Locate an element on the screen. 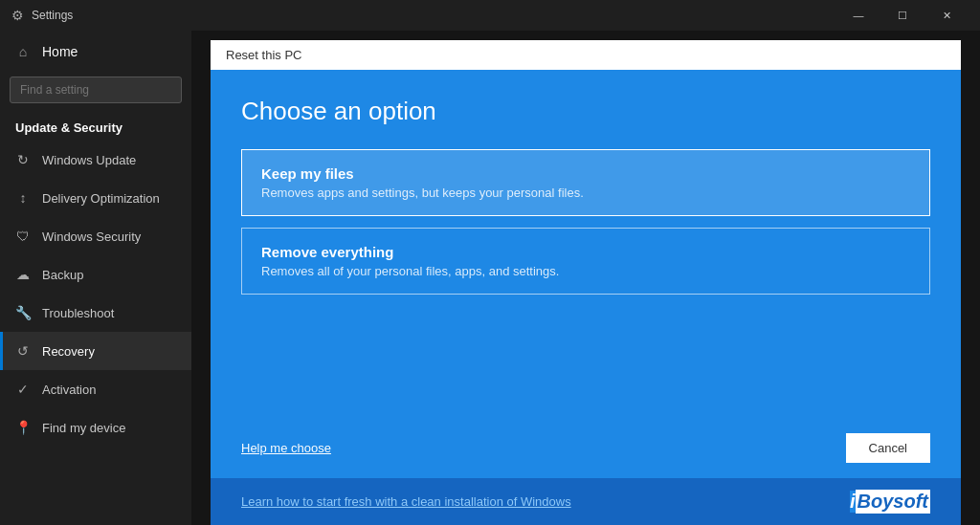  search-input is located at coordinates (96, 90).